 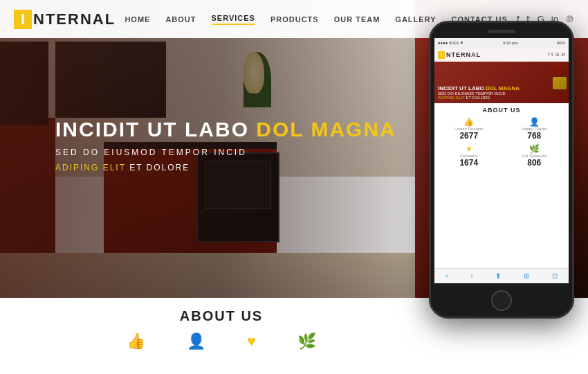 What do you see at coordinates (502, 55) in the screenshot?
I see `phone-header-bar: I NTERNAL f 𝕥 G in` at bounding box center [502, 55].